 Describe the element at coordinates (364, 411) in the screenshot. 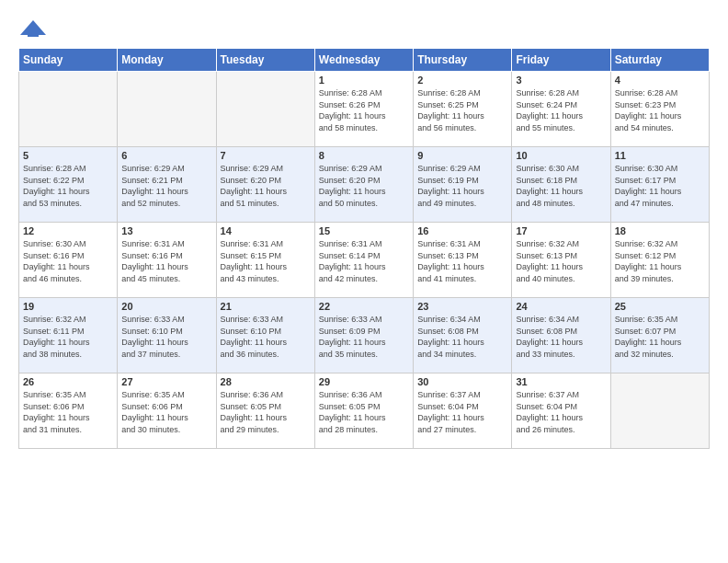

I see `calendar-week-row: 26Sunrise: 6:35 AM Sunset: 6:06 PM Dayli…` at that location.